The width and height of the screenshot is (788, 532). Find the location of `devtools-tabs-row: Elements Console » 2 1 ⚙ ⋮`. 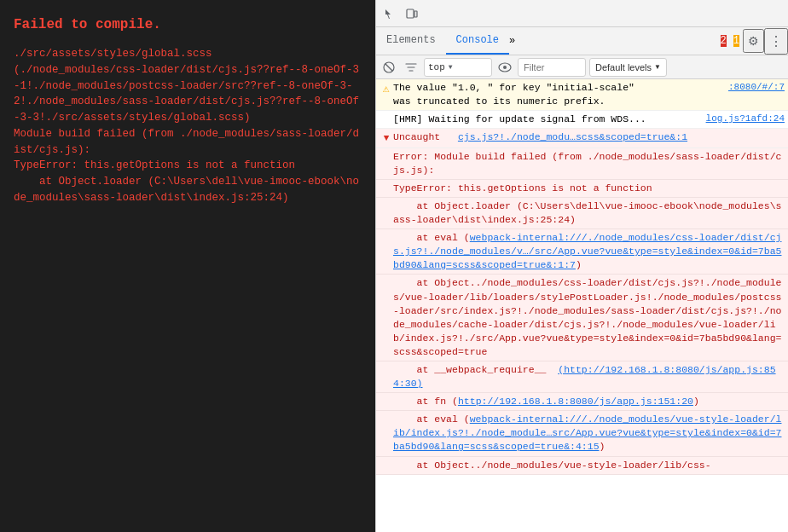

devtools-tabs-row: Elements Console » 2 1 ⚙ ⋮ is located at coordinates (582, 41).